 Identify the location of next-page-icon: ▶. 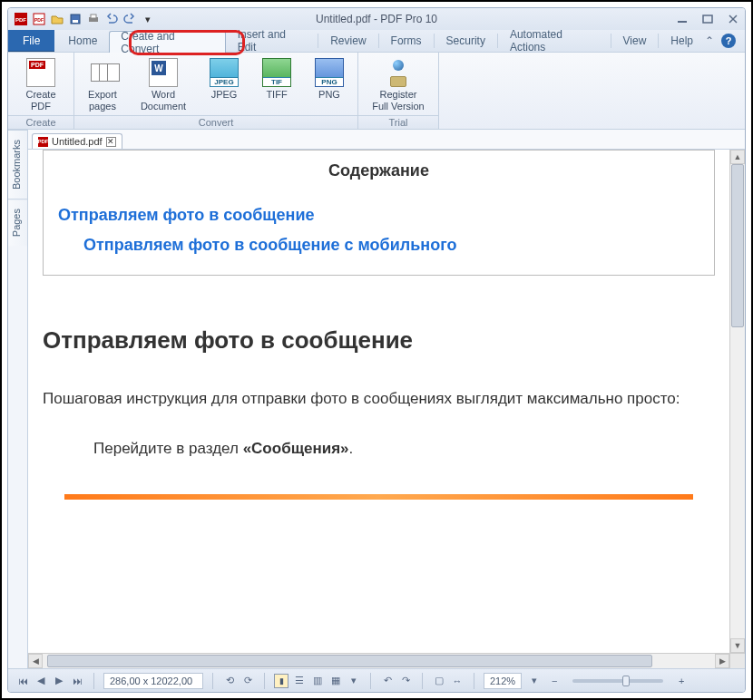
(59, 681).